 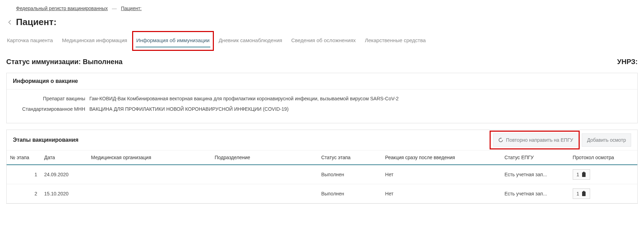 I want to click on vaccine-drug-label: Препарат вакцины, so click(x=51, y=99).